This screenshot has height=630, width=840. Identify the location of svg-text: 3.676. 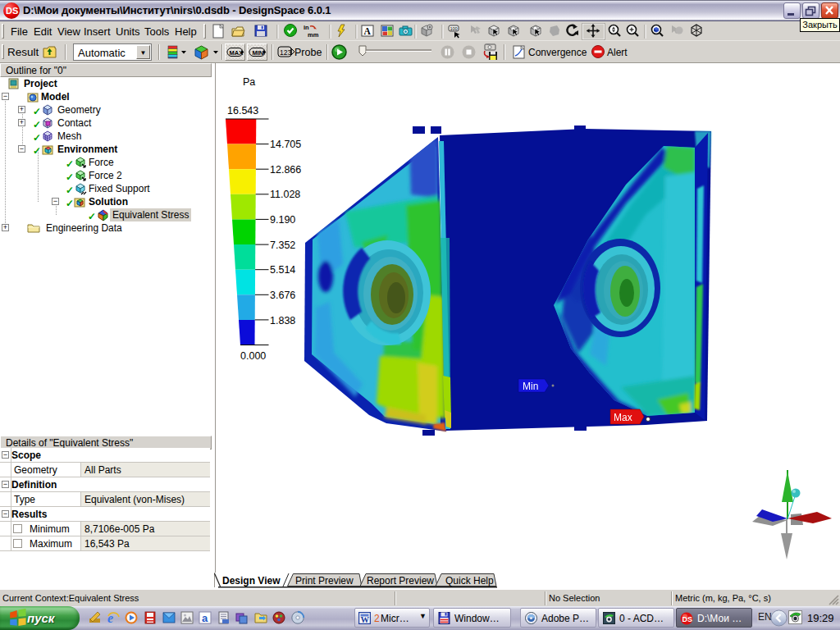
(282, 295).